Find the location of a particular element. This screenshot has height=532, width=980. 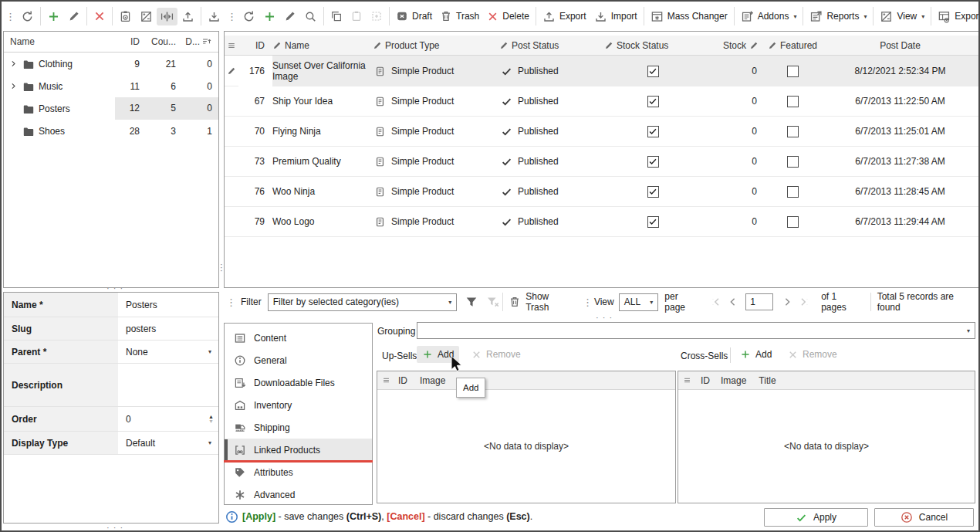

tree-row-posters-selected: Posters 12 5 0 is located at coordinates (111, 108).